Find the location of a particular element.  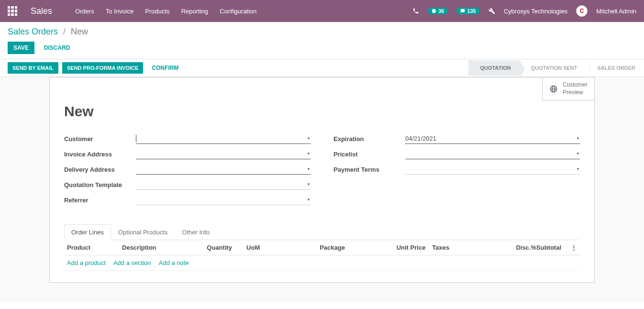

avatar: C is located at coordinates (582, 11).